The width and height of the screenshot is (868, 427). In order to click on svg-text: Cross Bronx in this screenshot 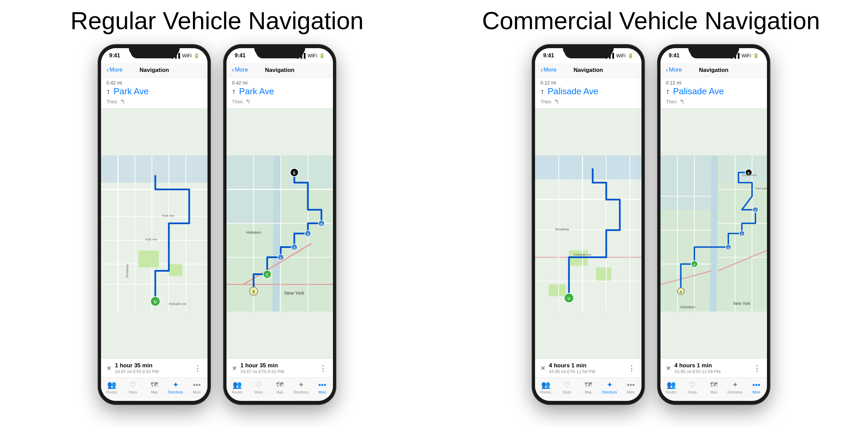, I will do `click(749, 175)`.